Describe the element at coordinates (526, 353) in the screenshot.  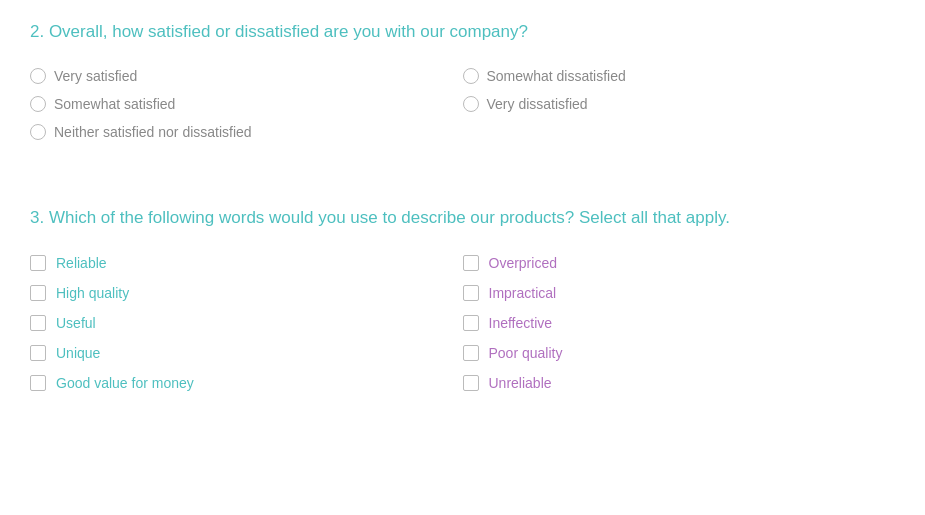
I see `checkbox-label-poor-quality: Poor quality` at that location.